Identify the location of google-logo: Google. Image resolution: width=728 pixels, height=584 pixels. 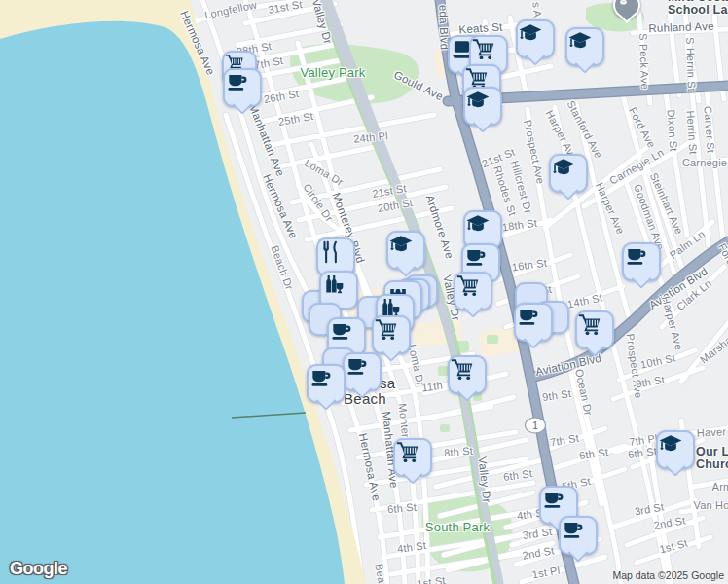
(39, 568).